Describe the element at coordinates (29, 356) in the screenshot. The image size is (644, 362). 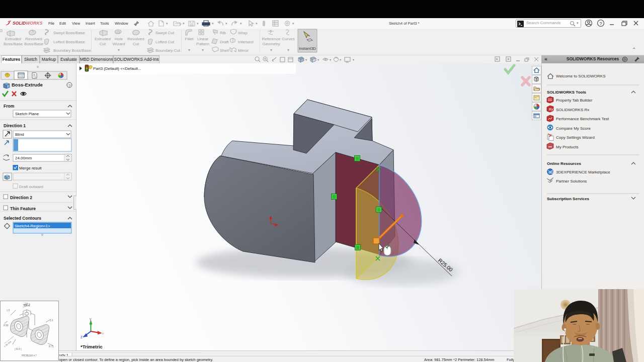
I see `svg-text: PROBLEM 4-7` at that location.